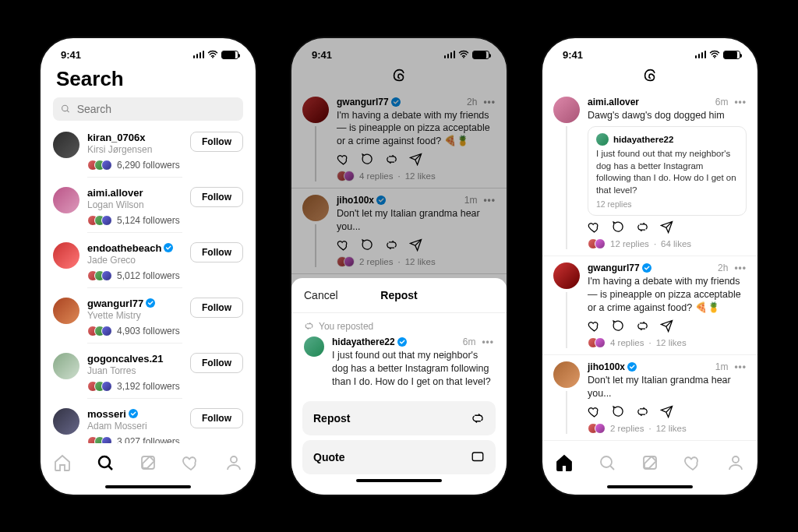 This screenshot has width=798, height=532. Describe the element at coordinates (650, 398) in the screenshot. I see `post: jiho100x 1m ••• Don't let my Italian gra…` at that location.